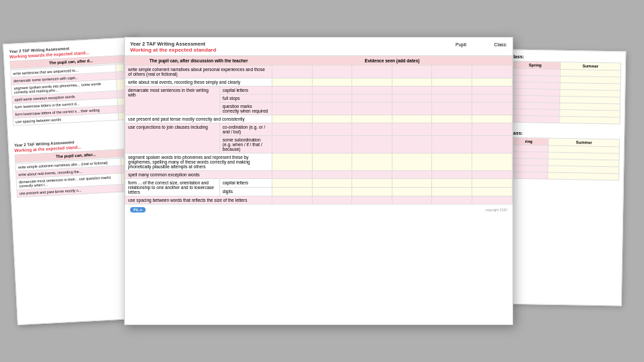  I want to click on pupil-label: Pupil:, so click(462, 44).